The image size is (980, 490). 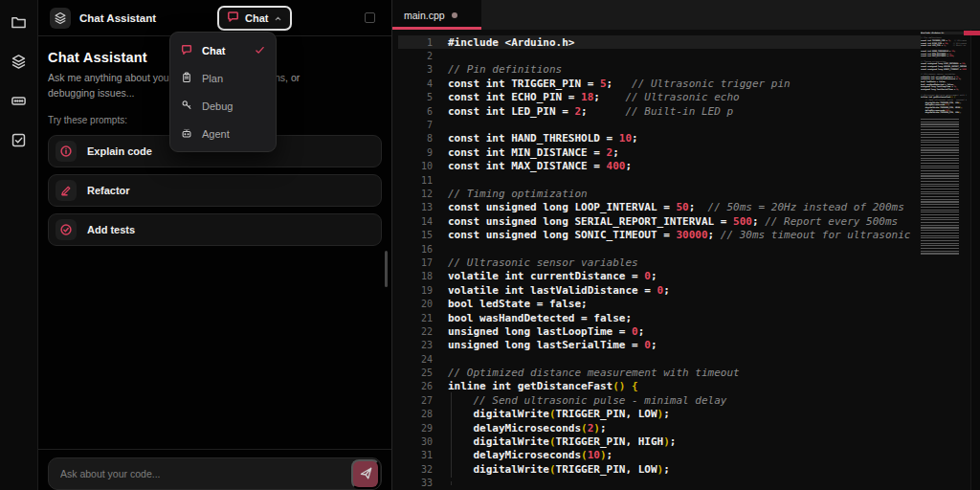 What do you see at coordinates (455, 15) in the screenshot?
I see `modified-dot-icon` at bounding box center [455, 15].